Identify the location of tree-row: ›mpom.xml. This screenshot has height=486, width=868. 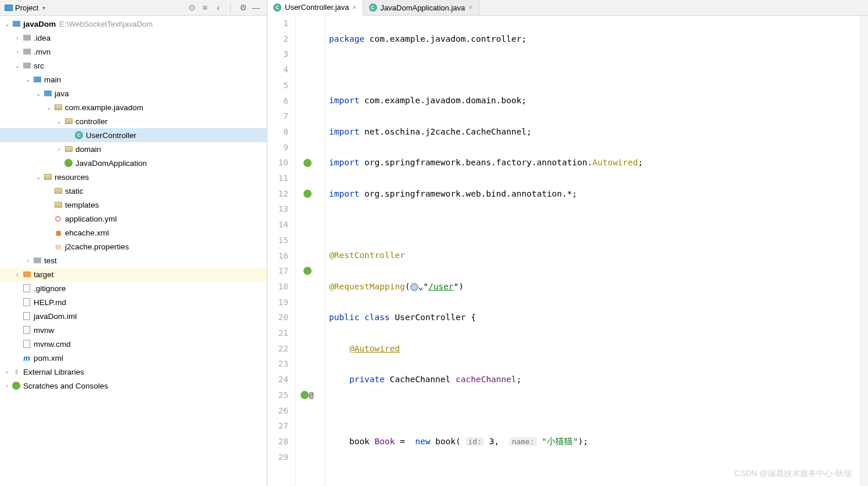
(133, 358).